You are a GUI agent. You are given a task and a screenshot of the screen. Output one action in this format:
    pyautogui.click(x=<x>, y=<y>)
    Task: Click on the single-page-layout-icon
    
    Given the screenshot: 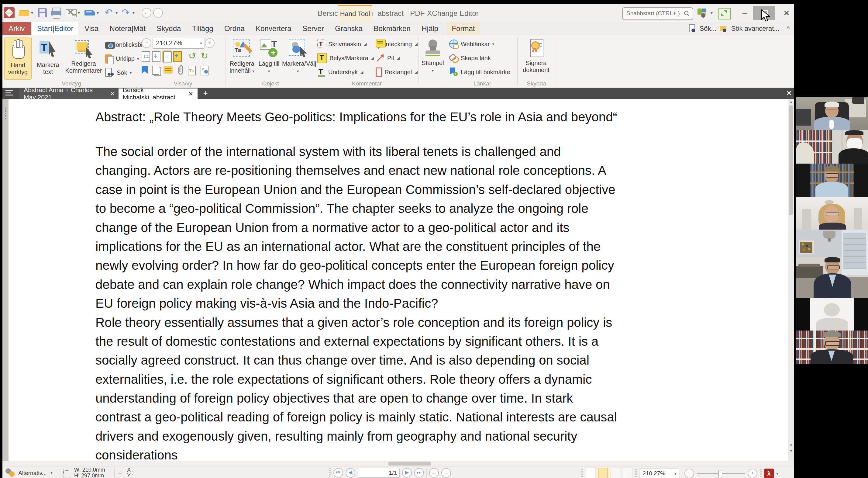 What is the action you would take?
    pyautogui.click(x=590, y=473)
    